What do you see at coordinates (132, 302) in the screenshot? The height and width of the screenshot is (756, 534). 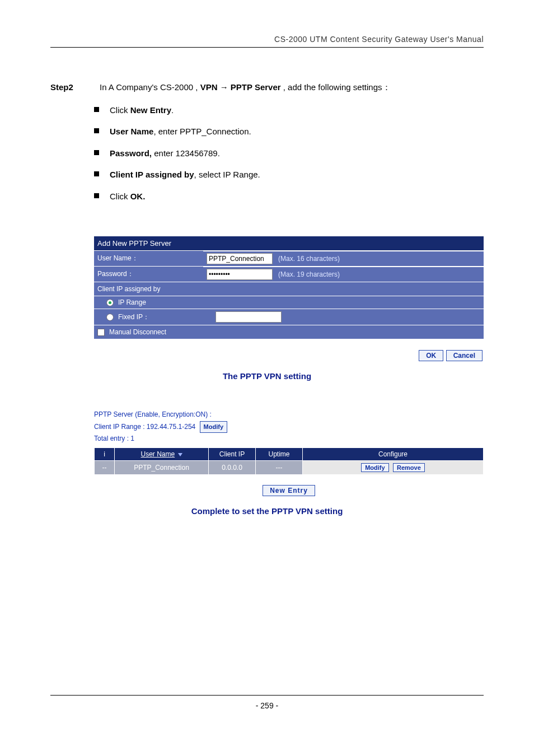 I see `ip-range-label: IP Range` at bounding box center [132, 302].